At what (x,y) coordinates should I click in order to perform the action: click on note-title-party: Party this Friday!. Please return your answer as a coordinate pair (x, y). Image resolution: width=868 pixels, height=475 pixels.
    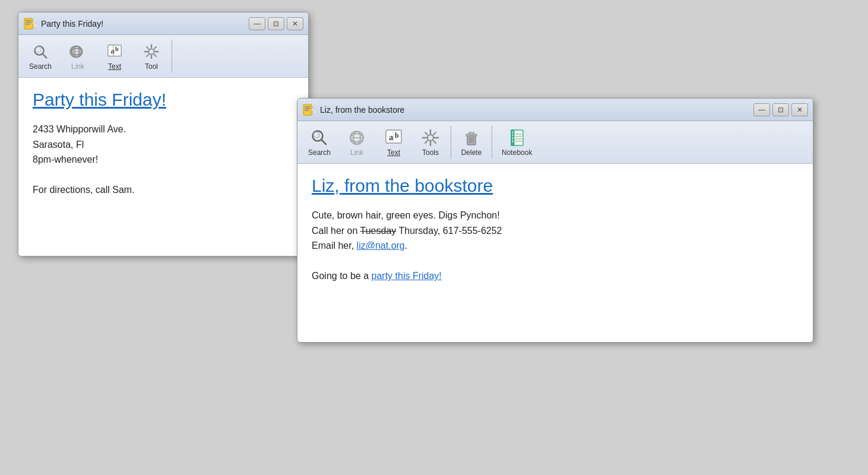
    Looking at the image, I should click on (163, 100).